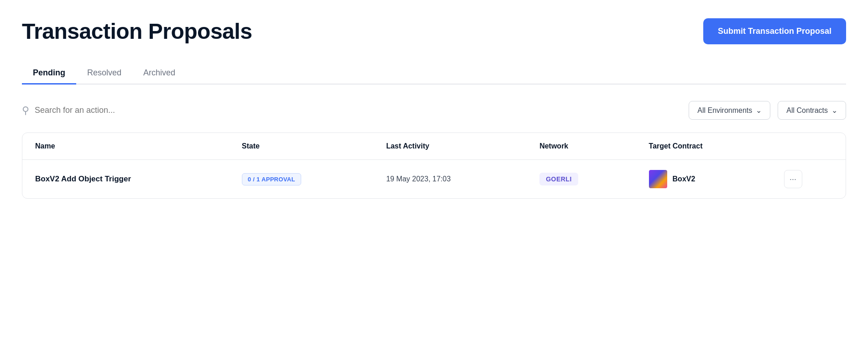 The width and height of the screenshot is (868, 360). What do you see at coordinates (684, 179) in the screenshot?
I see `contract-name: BoxV2` at bounding box center [684, 179].